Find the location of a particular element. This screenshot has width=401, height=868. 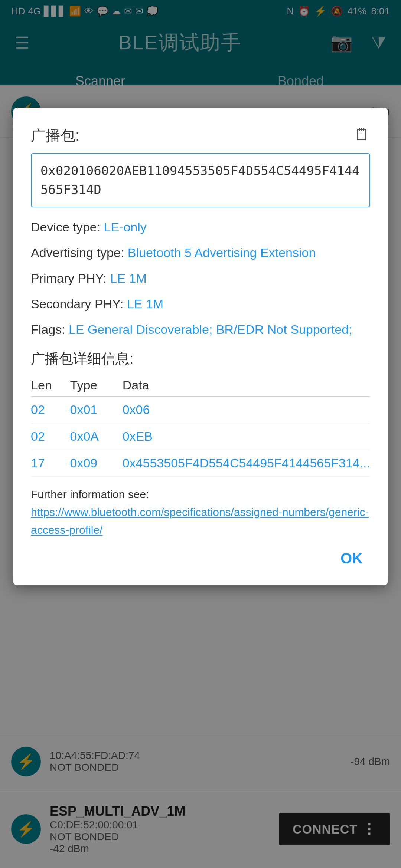

copy-icon: 🗒 is located at coordinates (362, 135).